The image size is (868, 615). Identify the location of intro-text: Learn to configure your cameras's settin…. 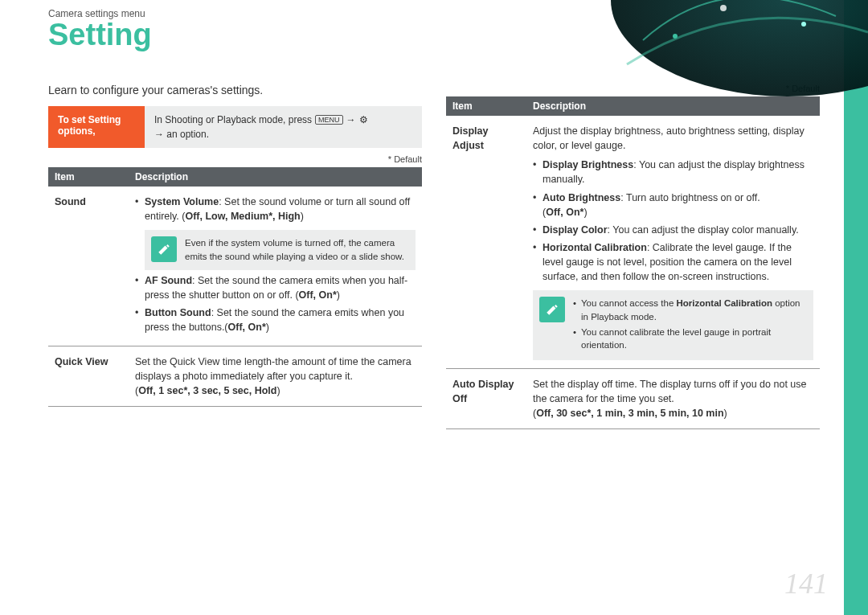
(235, 90).